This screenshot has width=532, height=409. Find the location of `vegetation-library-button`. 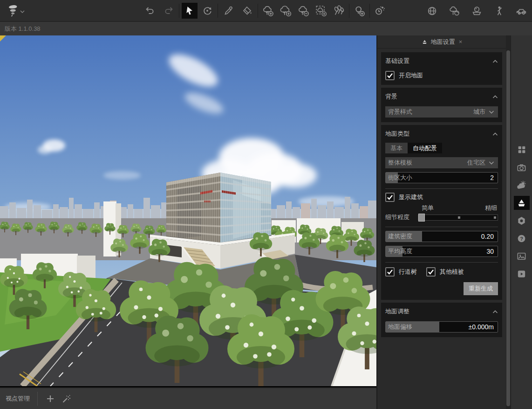

vegetation-library-button is located at coordinates (454, 11).